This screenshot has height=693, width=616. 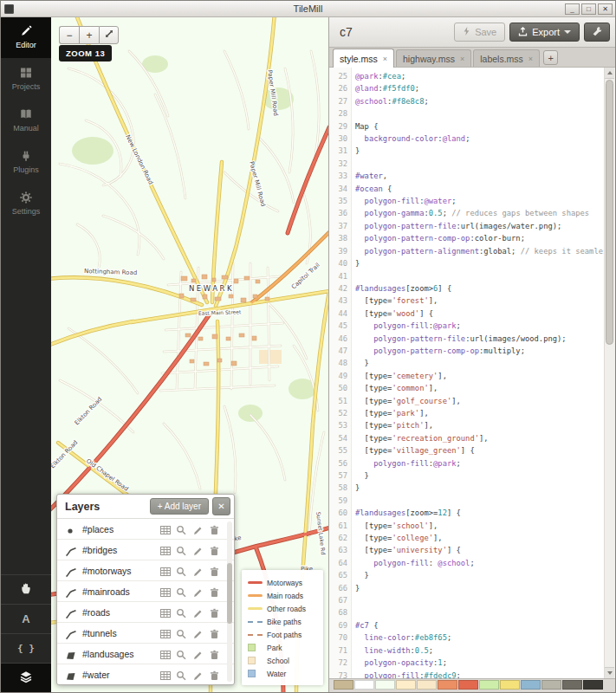 What do you see at coordinates (26, 162) in the screenshot?
I see `sidebar-item-plugins: Plugins` at bounding box center [26, 162].